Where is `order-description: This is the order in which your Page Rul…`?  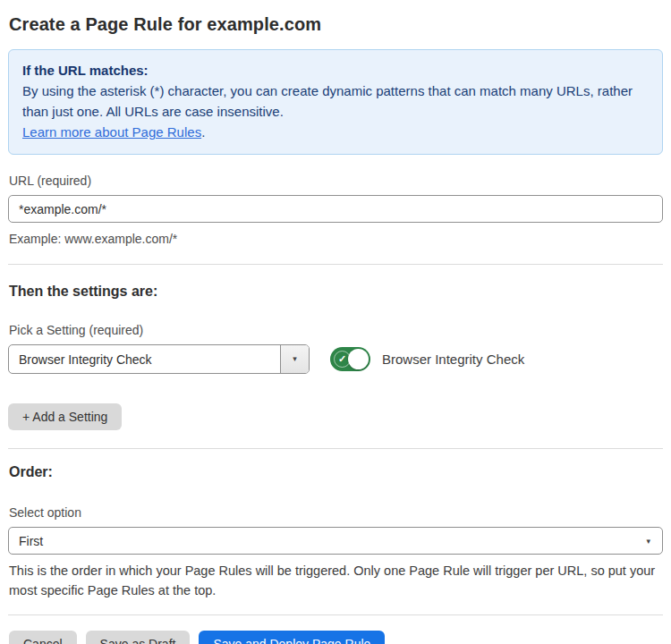
order-description: This is the order in which your Page Rul… is located at coordinates (336, 580).